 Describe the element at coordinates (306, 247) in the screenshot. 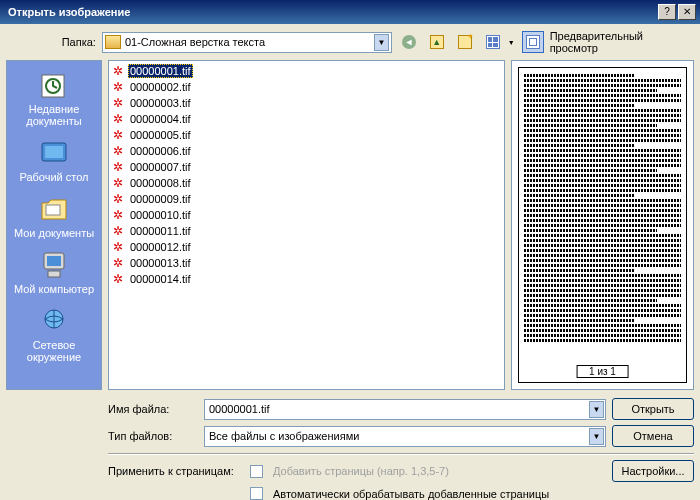

I see `file-item: ✲00000012.tif` at that location.